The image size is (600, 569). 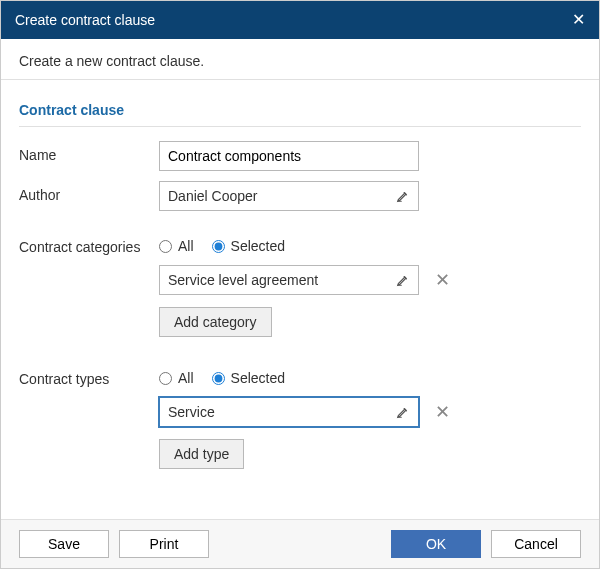 I want to click on ok-button: OK, so click(x=436, y=544).